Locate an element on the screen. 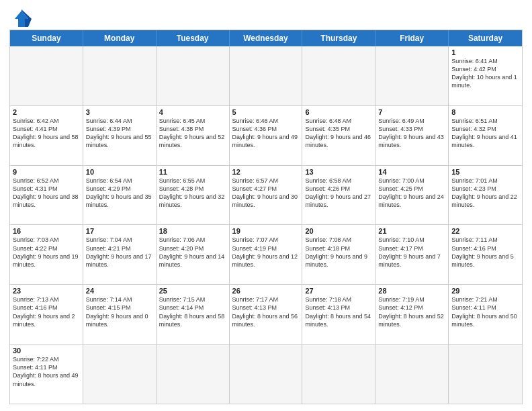 Image resolution: width=532 pixels, height=411 pixels. day-number: 26 is located at coordinates (266, 291).